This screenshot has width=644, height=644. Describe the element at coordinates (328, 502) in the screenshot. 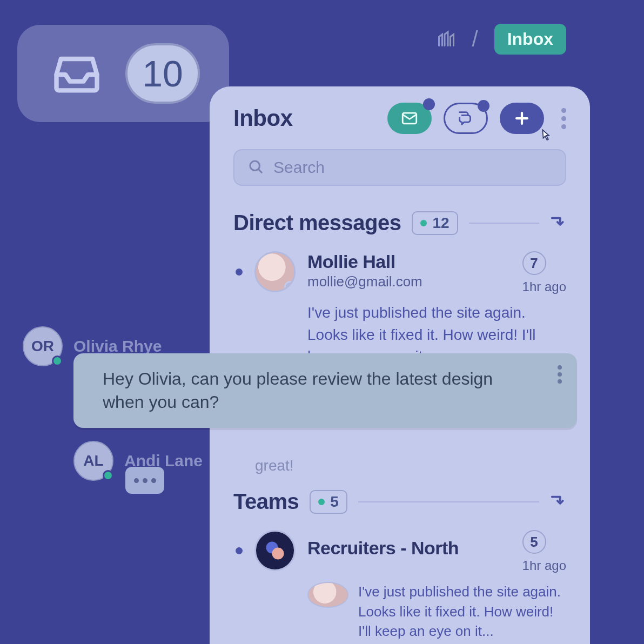

I see `teams-count-badge: 5` at that location.